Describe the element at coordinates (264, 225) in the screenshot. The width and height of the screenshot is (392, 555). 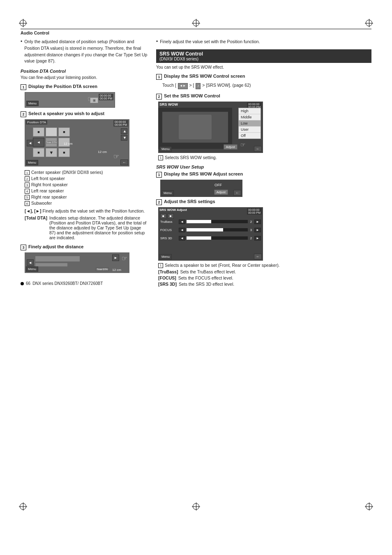
I see `srs-user-setup: SRS WOW User Setup 1 Display the SRS WOW…` at that location.